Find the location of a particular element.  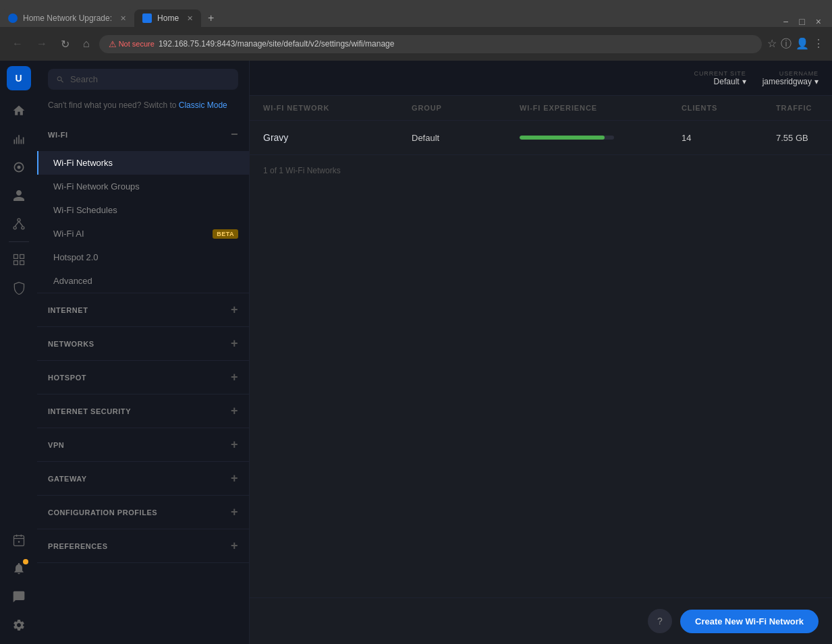

profile-icon: 👤 is located at coordinates (802, 45).